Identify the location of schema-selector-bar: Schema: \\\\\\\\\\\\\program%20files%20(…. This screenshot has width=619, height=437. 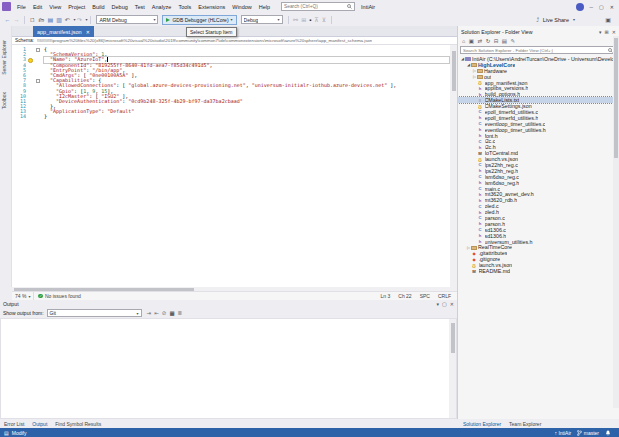
(234, 41).